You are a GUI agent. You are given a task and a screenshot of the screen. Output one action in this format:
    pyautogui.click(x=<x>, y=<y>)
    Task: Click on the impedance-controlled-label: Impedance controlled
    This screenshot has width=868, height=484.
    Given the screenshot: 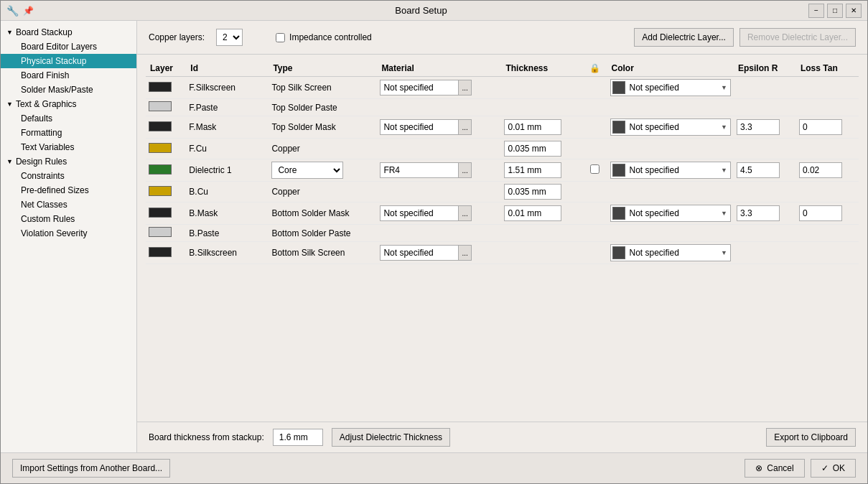 What is the action you would take?
    pyautogui.click(x=330, y=37)
    